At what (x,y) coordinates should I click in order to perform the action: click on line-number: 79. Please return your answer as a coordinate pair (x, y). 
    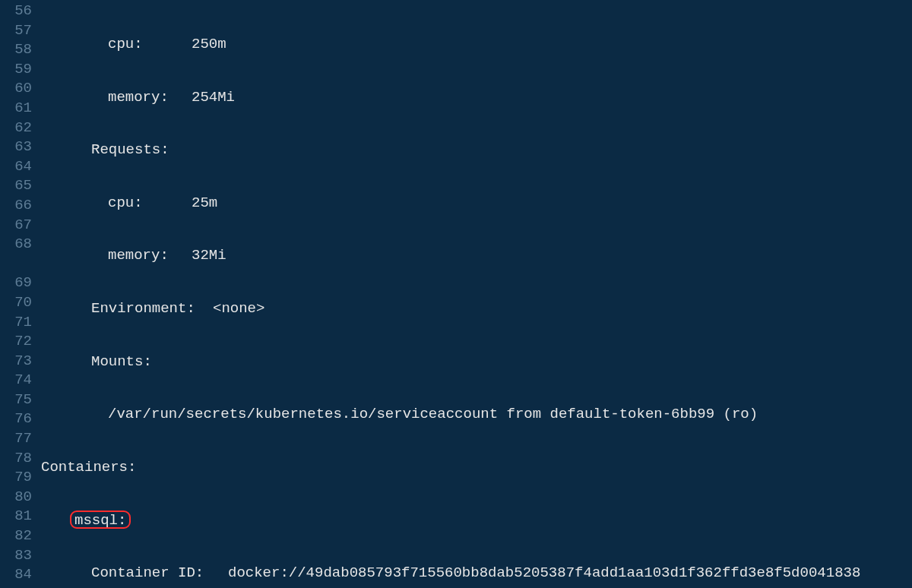
    Looking at the image, I should click on (21, 478).